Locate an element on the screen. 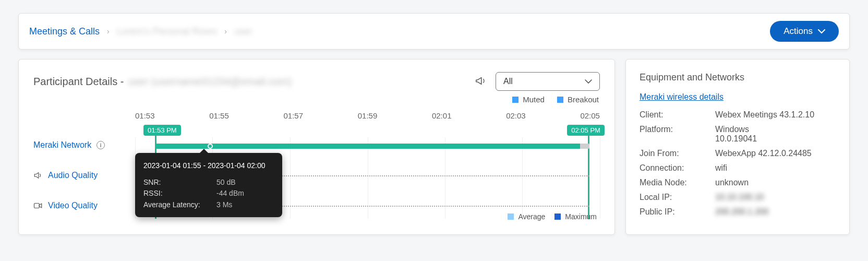 The height and width of the screenshot is (261, 868). row-meraki: Meraki Network i is located at coordinates (85, 145).